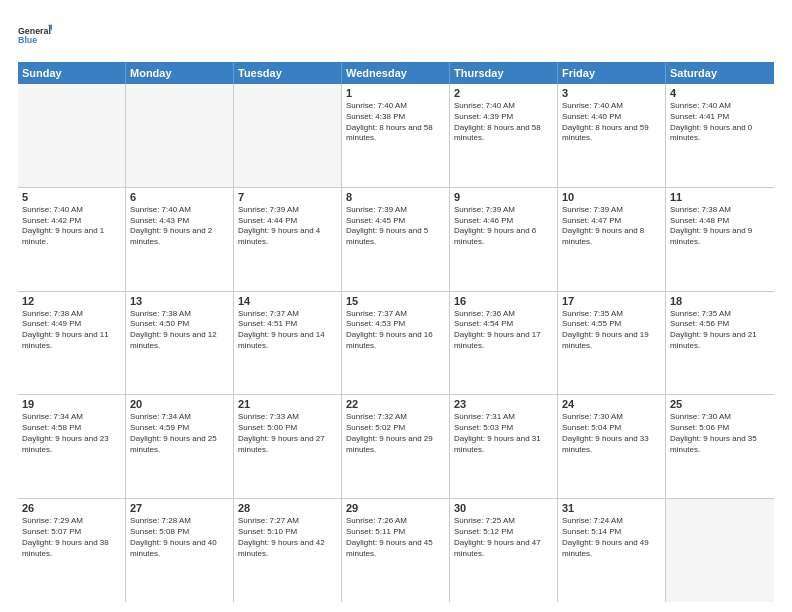 The width and height of the screenshot is (792, 612). I want to click on day-cell-22: 22Sunrise: 7:32 AM Sunset: 5:02 PM Dayli…, so click(396, 446).